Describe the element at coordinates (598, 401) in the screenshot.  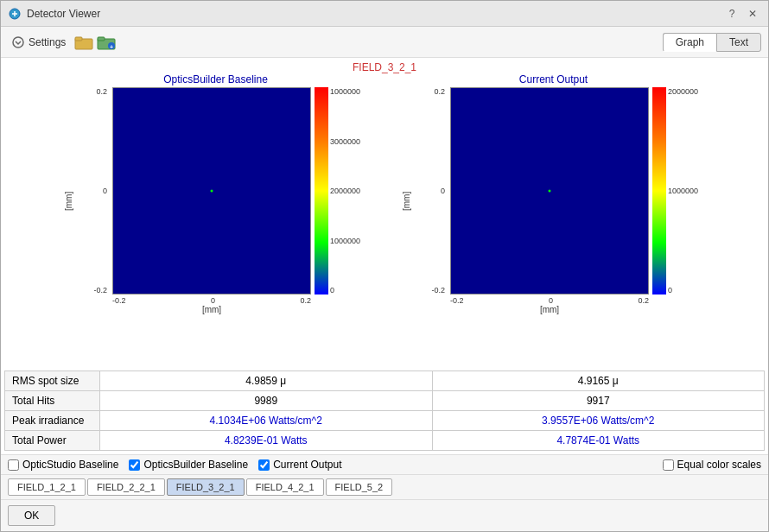
I see `stats-right-value: 9917` at that location.